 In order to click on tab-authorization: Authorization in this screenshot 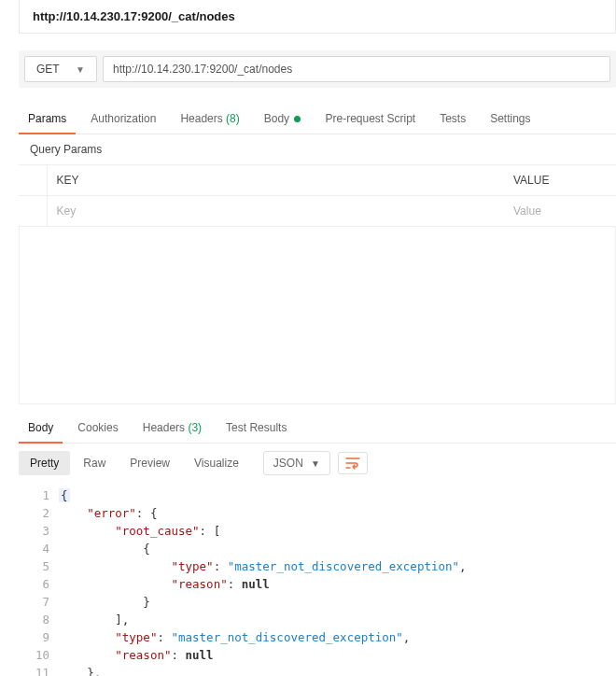, I will do `click(123, 120)`.